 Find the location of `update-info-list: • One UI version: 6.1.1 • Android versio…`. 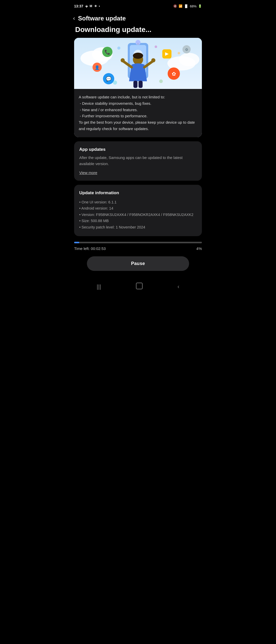

update-info-list: • One UI version: 6.1.1 • Android versio… is located at coordinates (138, 215).